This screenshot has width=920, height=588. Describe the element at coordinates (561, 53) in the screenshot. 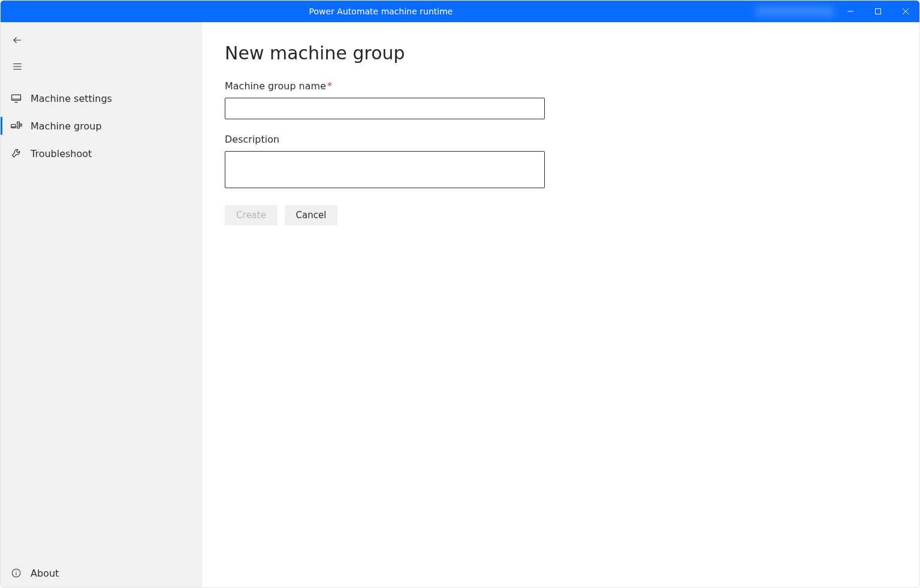

I see `page-title: New machine group` at that location.